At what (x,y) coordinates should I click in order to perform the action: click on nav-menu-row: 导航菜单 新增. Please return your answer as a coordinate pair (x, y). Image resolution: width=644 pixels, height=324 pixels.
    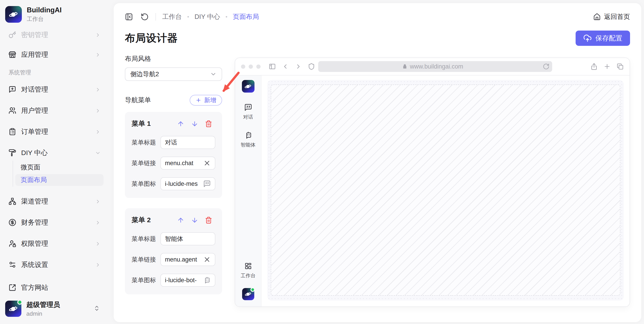
    Looking at the image, I should click on (174, 100).